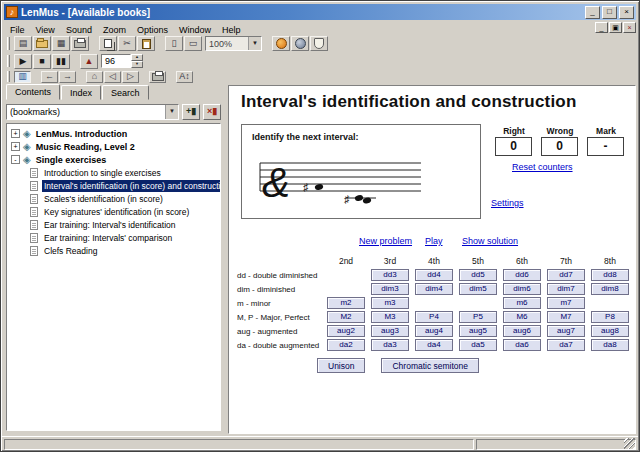 The image size is (640, 452). I want to click on interval-button-P5: P5, so click(478, 317).